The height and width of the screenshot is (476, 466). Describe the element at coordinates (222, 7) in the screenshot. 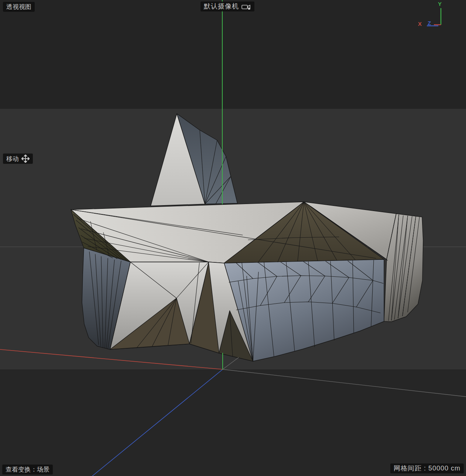

I see `camera-label: 默认摄像机` at that location.